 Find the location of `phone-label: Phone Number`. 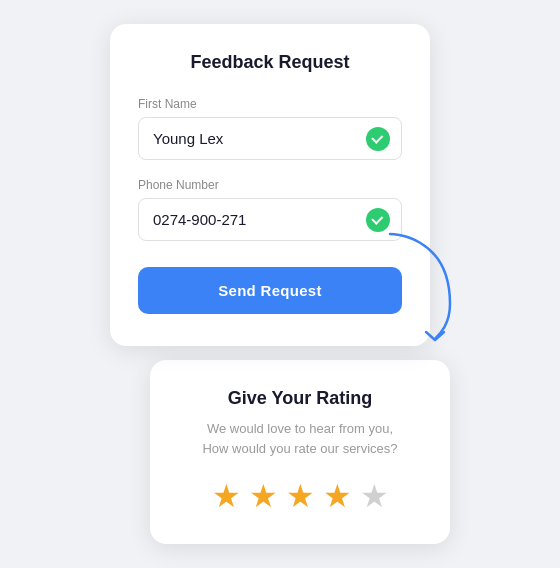

phone-label: Phone Number is located at coordinates (270, 185).